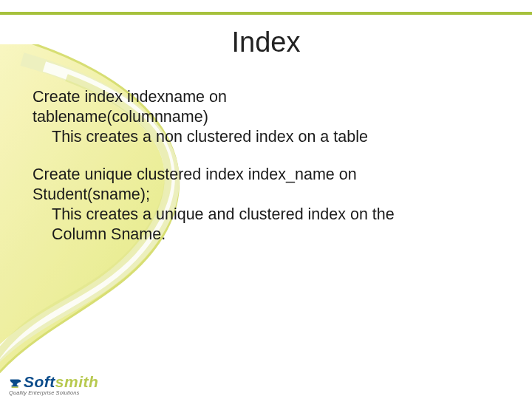 Image resolution: width=532 pixels, height=399 pixels. Describe the element at coordinates (276, 214) in the screenshot. I see `description-line: This creates a unique and clustered inde…` at that location.